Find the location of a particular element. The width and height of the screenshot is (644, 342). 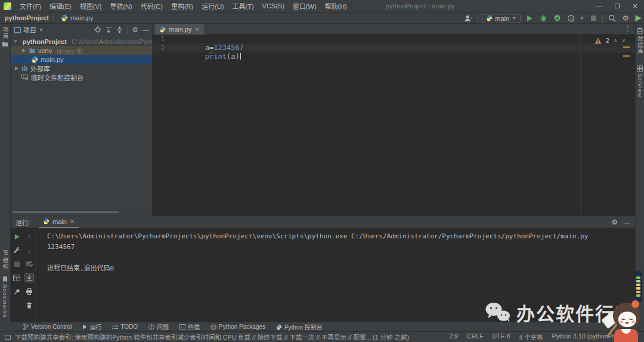

tool-window-structure: 结构 is located at coordinates (5, 260).